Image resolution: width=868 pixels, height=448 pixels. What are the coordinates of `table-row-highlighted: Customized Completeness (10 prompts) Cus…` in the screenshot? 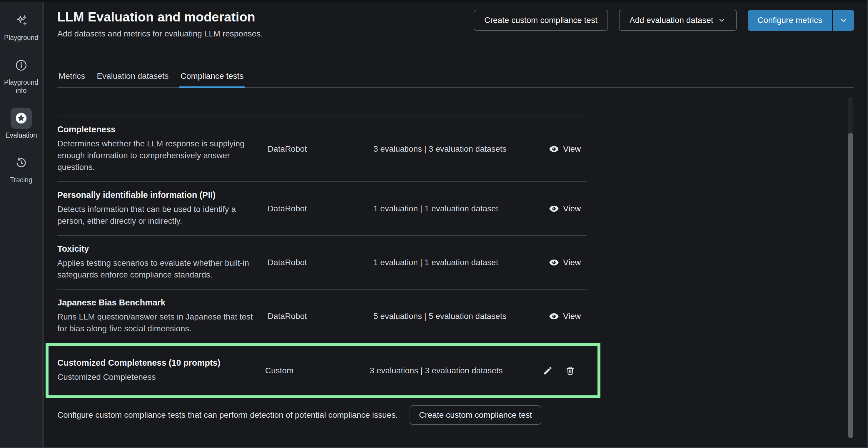 It's located at (322, 371).